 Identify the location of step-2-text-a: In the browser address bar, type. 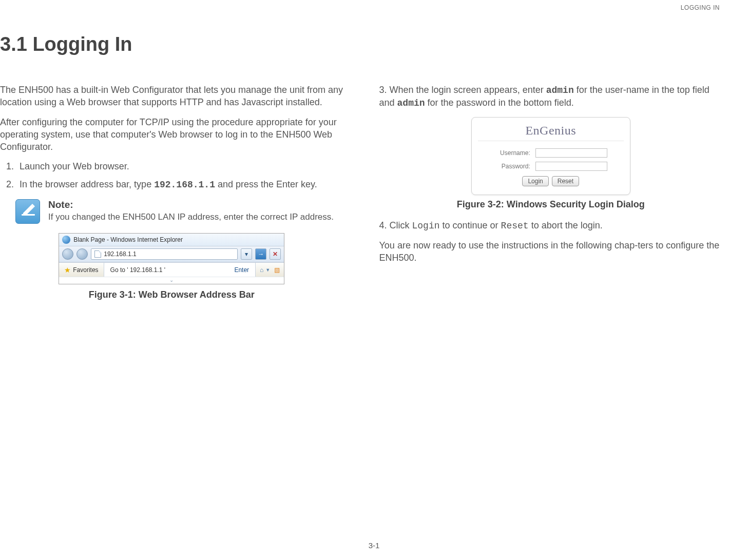
(87, 184).